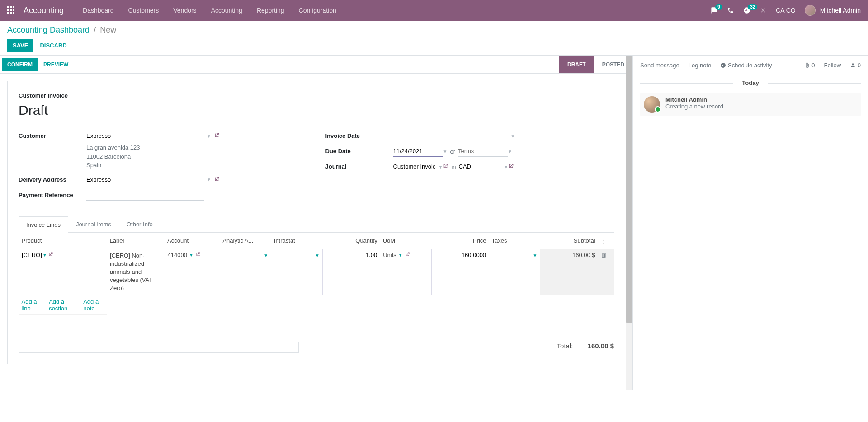  Describe the element at coordinates (714, 10) in the screenshot. I see `messages-icon: 9` at that location.